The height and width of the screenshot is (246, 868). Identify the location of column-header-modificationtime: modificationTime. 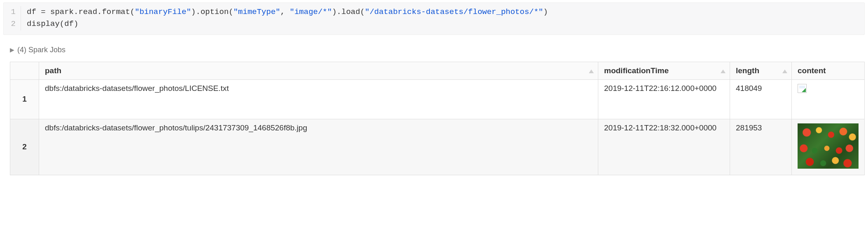
(664, 71).